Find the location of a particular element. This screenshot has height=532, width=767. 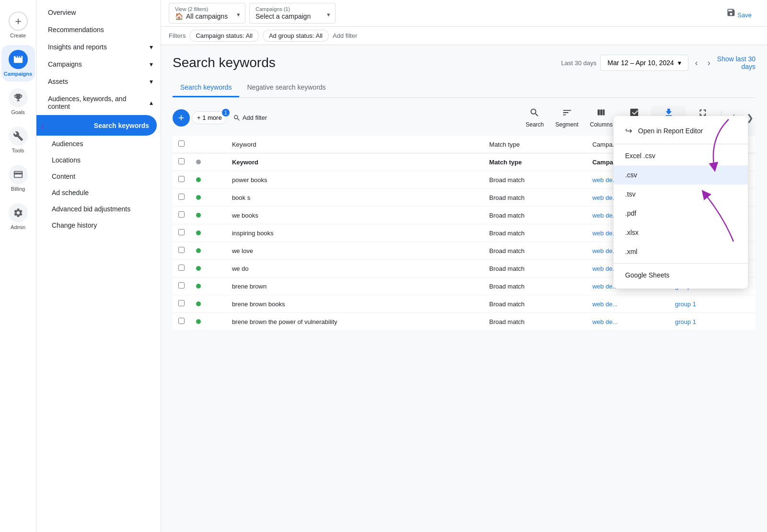

status-header is located at coordinates (208, 145).